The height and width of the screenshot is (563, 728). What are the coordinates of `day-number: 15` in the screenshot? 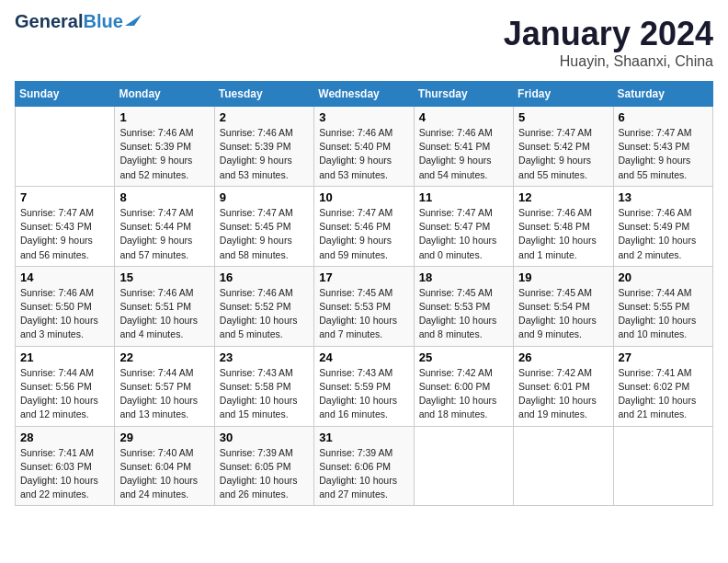 It's located at (164, 278).